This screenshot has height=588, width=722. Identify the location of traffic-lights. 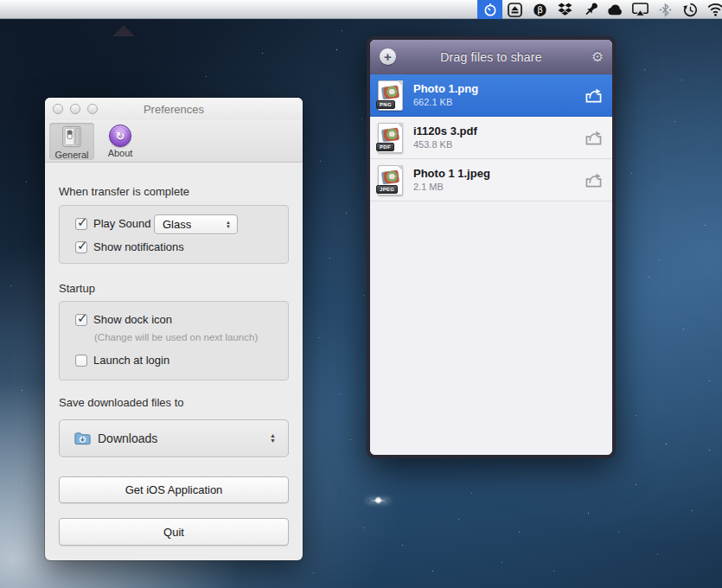
(71, 109).